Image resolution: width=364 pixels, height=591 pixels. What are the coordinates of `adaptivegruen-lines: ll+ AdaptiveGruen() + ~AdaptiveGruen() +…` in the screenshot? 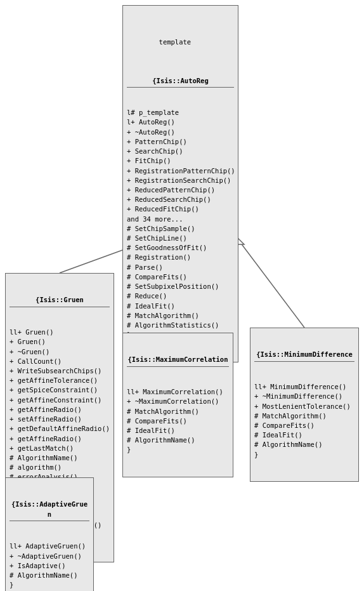 It's located at (49, 566).